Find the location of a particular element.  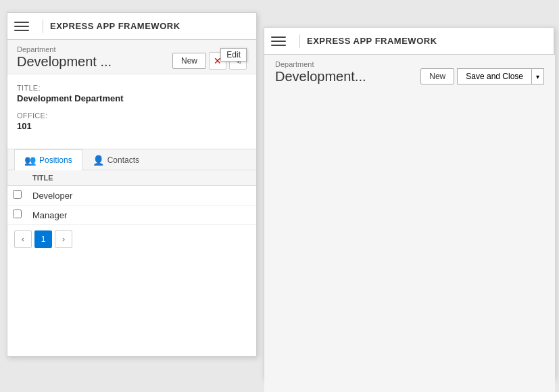

office-value: 101 is located at coordinates (132, 126).